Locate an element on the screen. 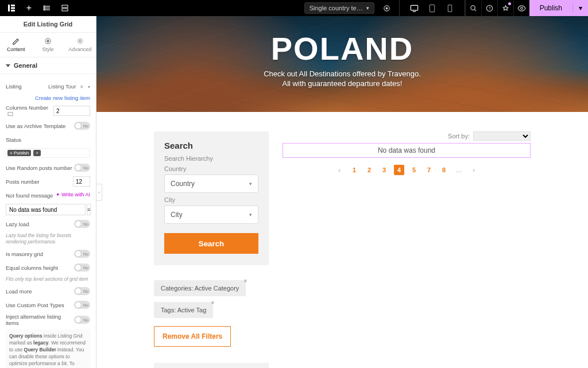 This screenshot has width=588, height=368. page-›: › is located at coordinates (474, 170).